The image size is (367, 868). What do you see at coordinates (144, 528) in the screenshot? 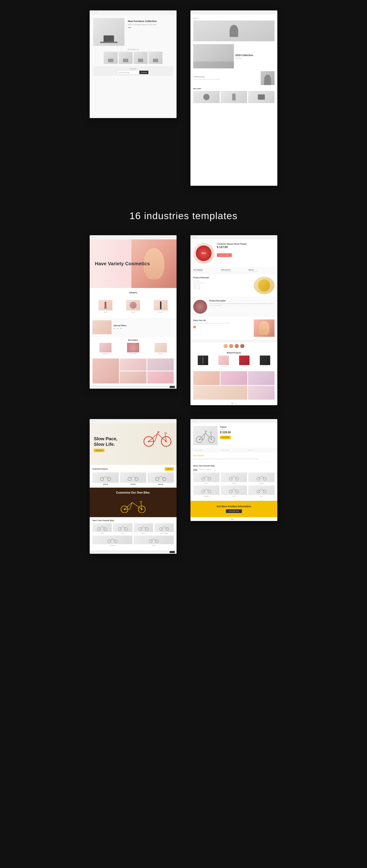
I see `bike-style-fitness: Fitness` at bounding box center [144, 528].